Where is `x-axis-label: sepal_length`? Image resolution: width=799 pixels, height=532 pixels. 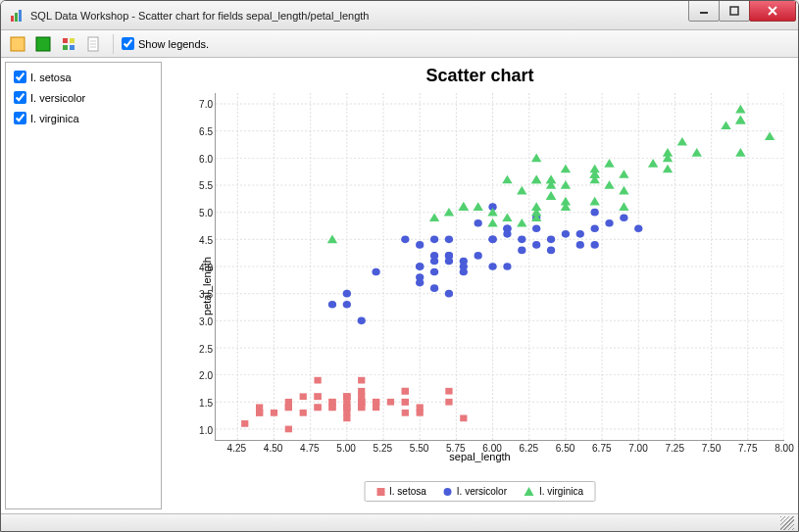 x-axis-label: sepal_length is located at coordinates (480, 457).